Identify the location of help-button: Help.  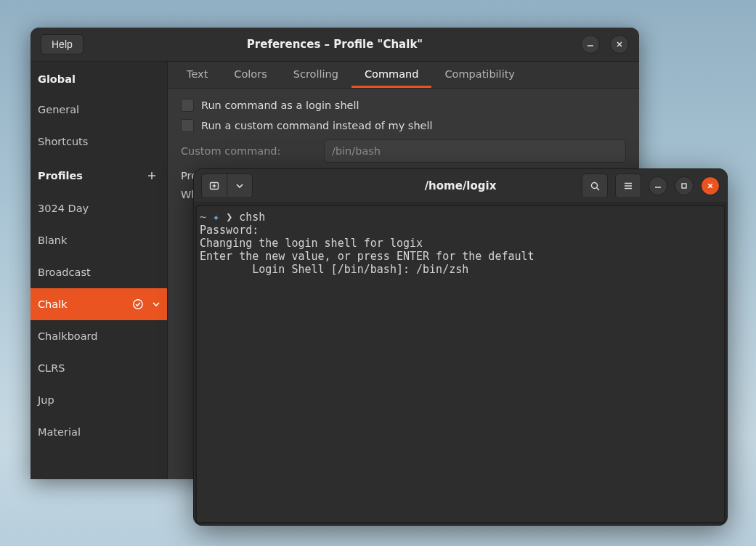
(62, 44).